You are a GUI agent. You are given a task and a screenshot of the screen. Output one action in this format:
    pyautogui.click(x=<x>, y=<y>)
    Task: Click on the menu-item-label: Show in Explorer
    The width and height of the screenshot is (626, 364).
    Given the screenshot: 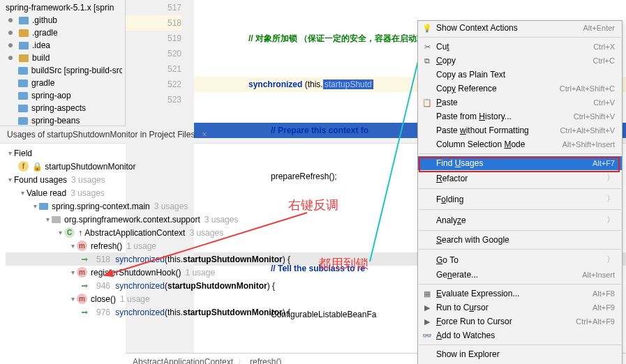 What is the action you would take?
    pyautogui.click(x=526, y=354)
    